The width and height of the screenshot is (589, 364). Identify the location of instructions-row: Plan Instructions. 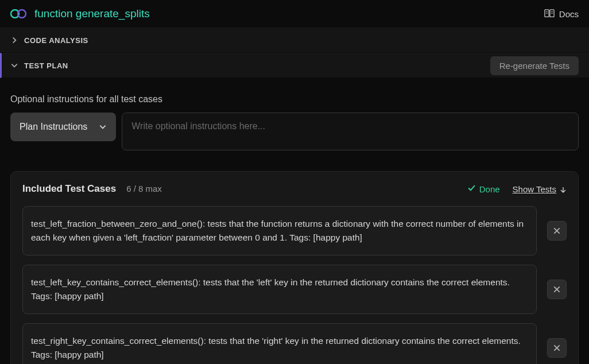
(294, 131).